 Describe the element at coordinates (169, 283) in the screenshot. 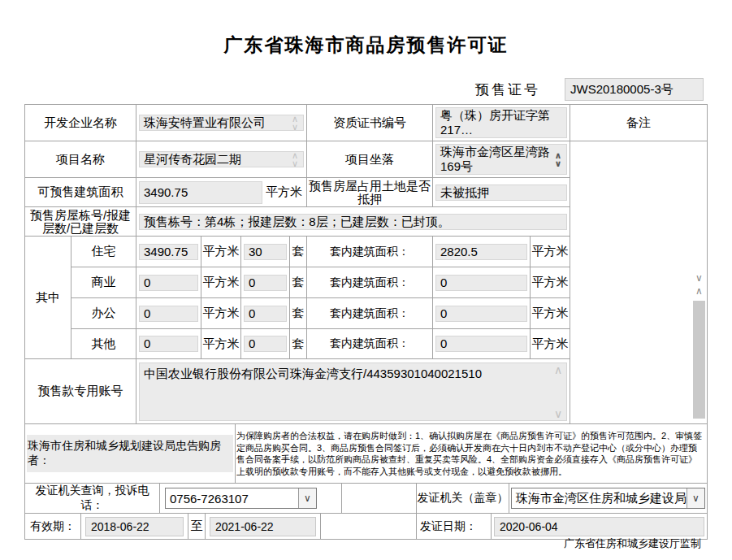

I see `commercial-area-input: 0` at that location.